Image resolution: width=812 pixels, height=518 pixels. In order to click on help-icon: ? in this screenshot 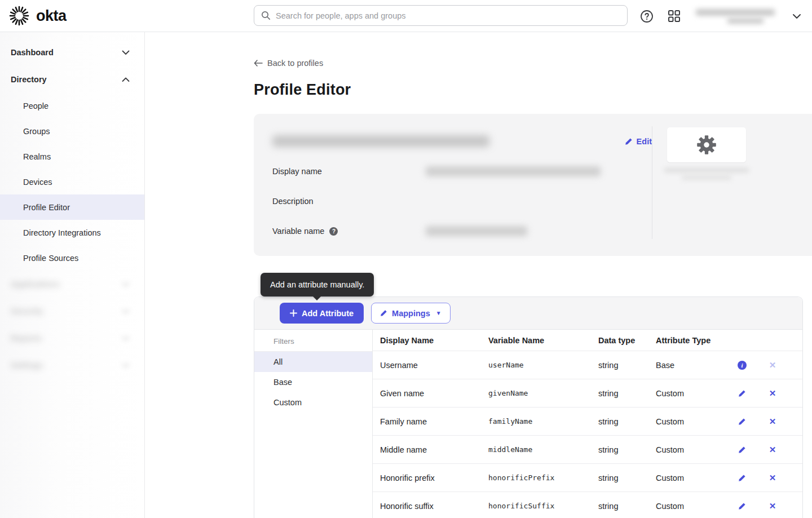, I will do `click(334, 231)`.